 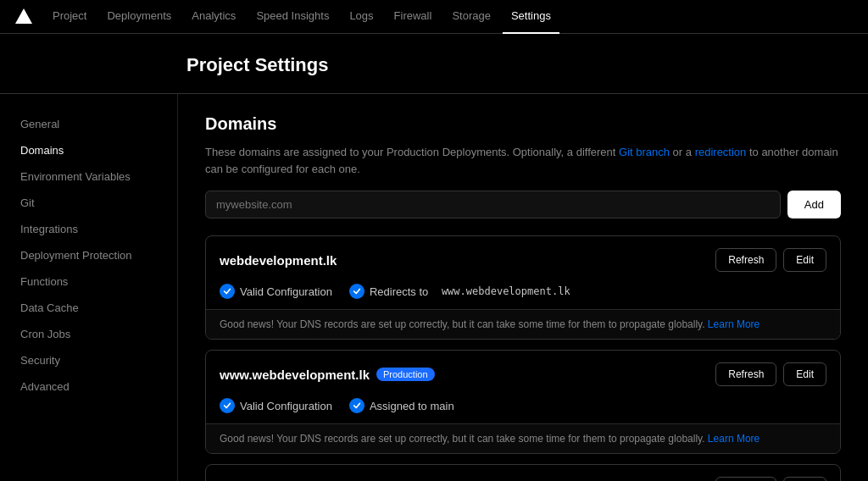 What do you see at coordinates (523, 411) in the screenshot?
I see `domain-status-row-2: Valid Configuration Assigned to main` at bounding box center [523, 411].